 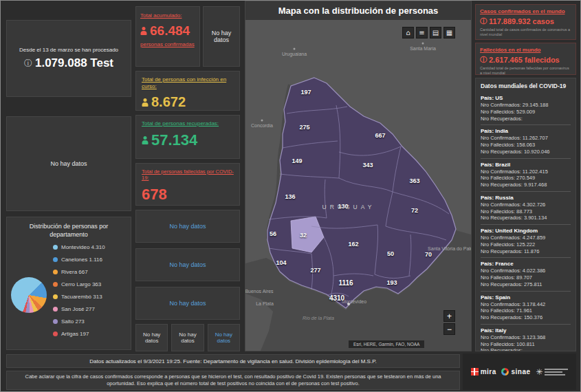 What do you see at coordinates (305, 92) in the screenshot?
I see `map-count-artigas: 197` at bounding box center [305, 92].